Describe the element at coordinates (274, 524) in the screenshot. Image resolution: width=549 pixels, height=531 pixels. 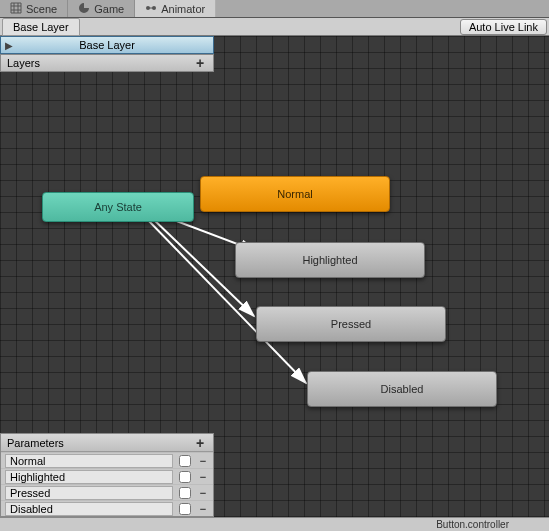
I see `status-bar: Button.controller` at that location.